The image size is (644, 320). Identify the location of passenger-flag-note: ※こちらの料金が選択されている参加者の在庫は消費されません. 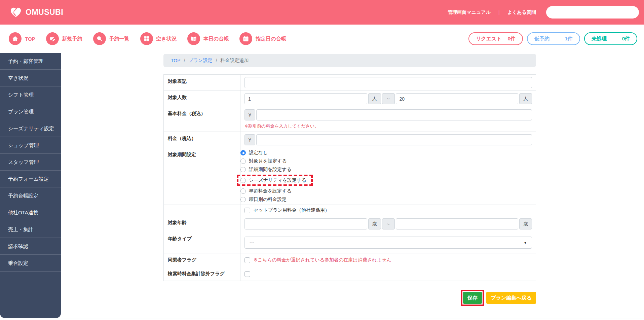
(322, 260).